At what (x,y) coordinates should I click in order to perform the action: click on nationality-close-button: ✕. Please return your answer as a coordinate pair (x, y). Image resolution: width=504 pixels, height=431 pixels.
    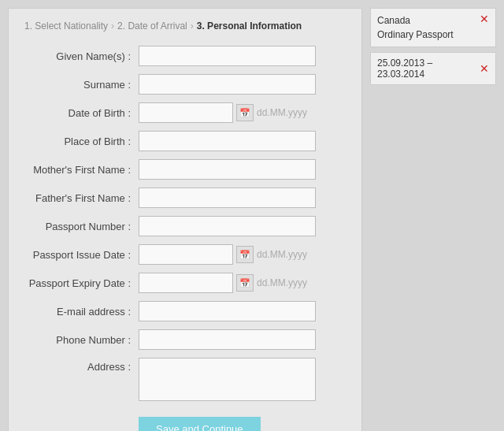
    Looking at the image, I should click on (483, 19).